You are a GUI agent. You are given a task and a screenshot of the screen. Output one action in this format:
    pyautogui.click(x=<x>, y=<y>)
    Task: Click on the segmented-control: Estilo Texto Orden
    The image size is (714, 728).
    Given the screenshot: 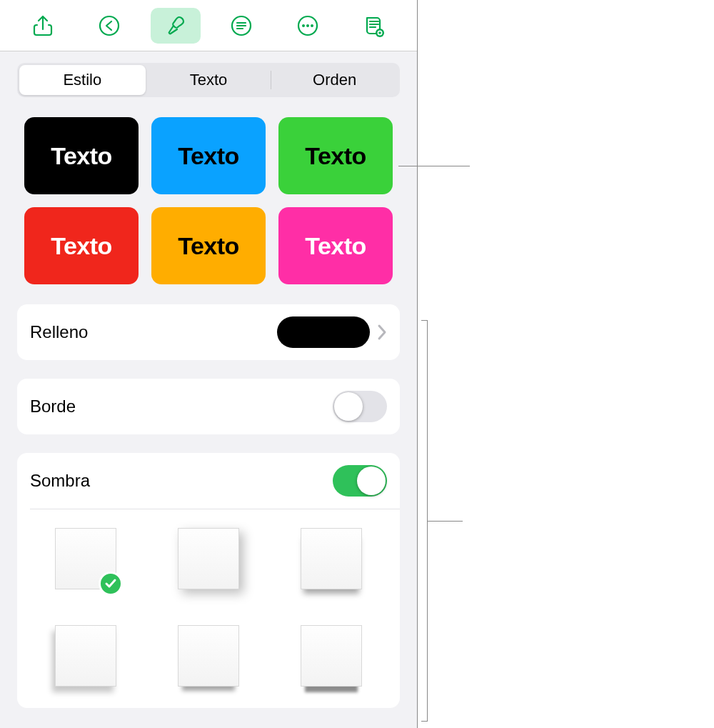 What is the action you would take?
    pyautogui.click(x=208, y=80)
    